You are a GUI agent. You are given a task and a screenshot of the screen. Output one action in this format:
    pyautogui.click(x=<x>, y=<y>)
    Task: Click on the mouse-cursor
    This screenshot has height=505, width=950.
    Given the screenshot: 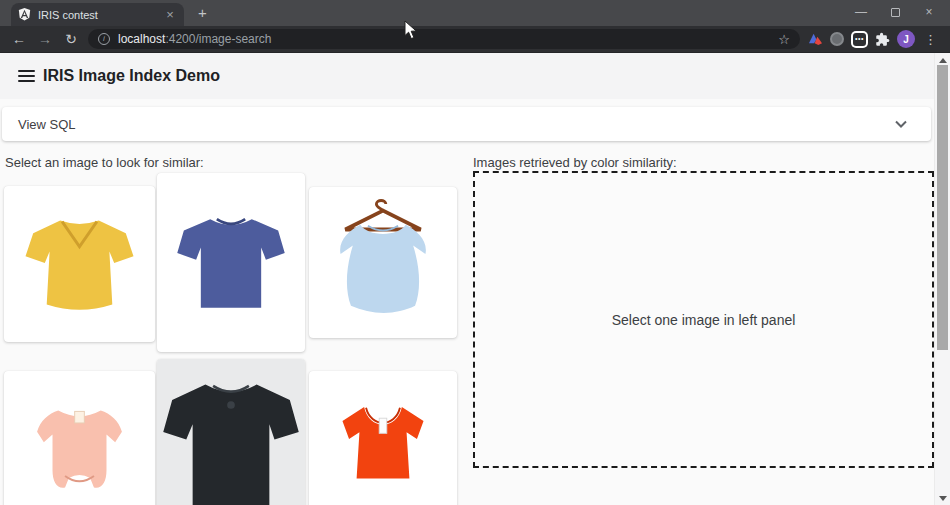 What is the action you would take?
    pyautogui.click(x=411, y=30)
    